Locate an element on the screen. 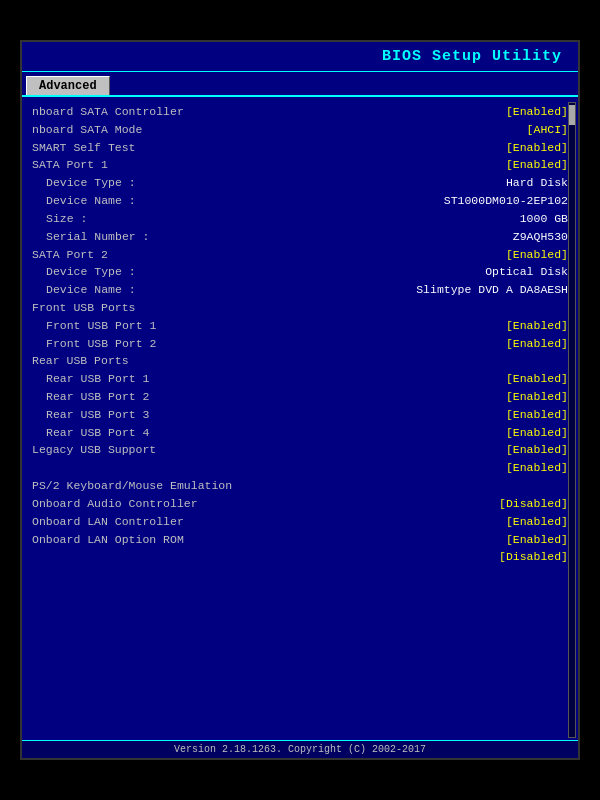  bios-row: Rear USB Port 4[Enabled] is located at coordinates (300, 433).